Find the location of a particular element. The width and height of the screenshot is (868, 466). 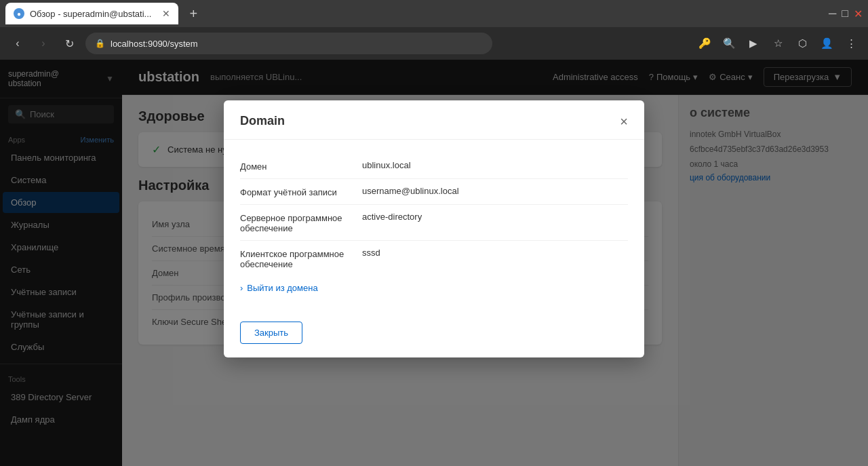

reload-button: ↻ is located at coordinates (69, 43).